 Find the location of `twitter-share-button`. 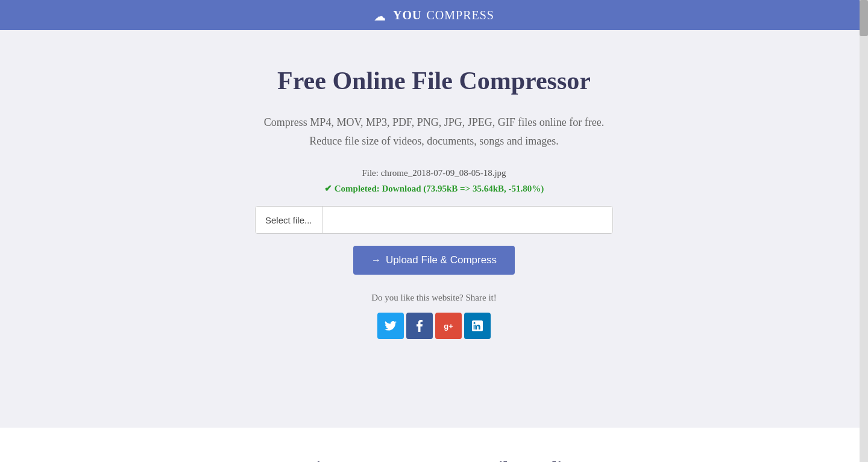

twitter-share-button is located at coordinates (391, 326).